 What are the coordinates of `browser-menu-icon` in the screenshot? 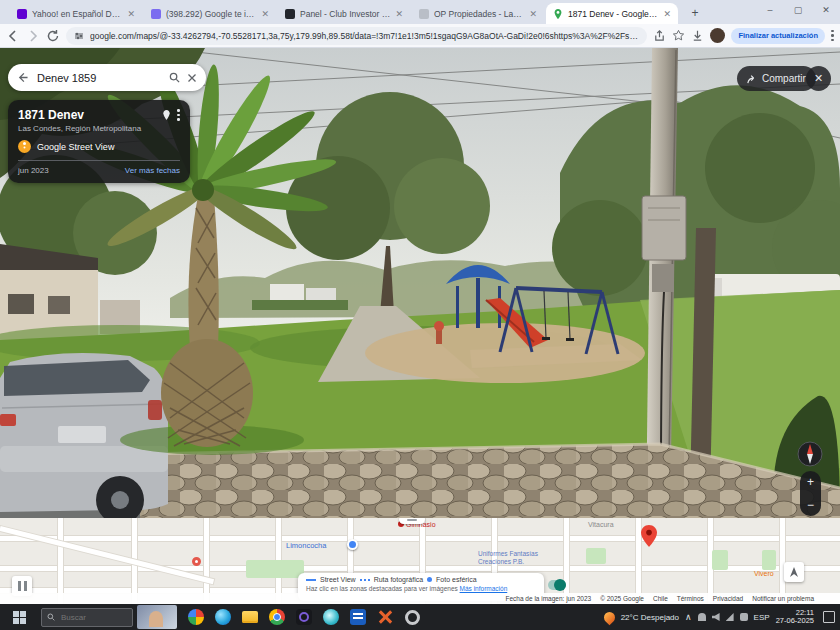 It's located at (832, 36).